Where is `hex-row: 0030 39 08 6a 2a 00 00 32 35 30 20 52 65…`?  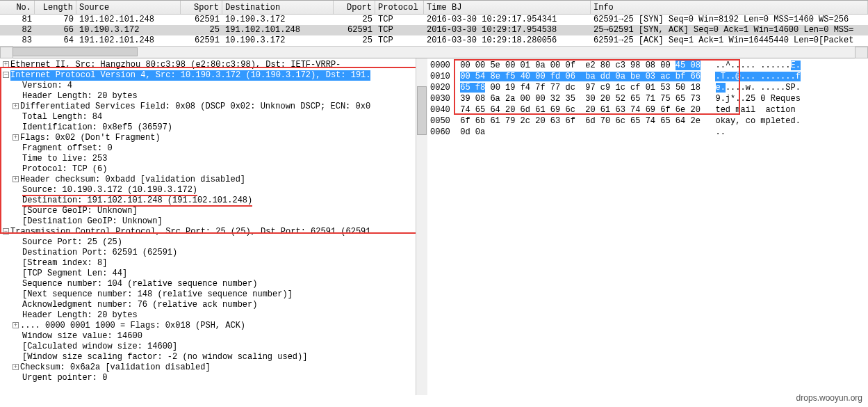 hex-row: 0030 39 08 6a 2a 00 00 32 35 30 20 52 65… is located at coordinates (648, 99).